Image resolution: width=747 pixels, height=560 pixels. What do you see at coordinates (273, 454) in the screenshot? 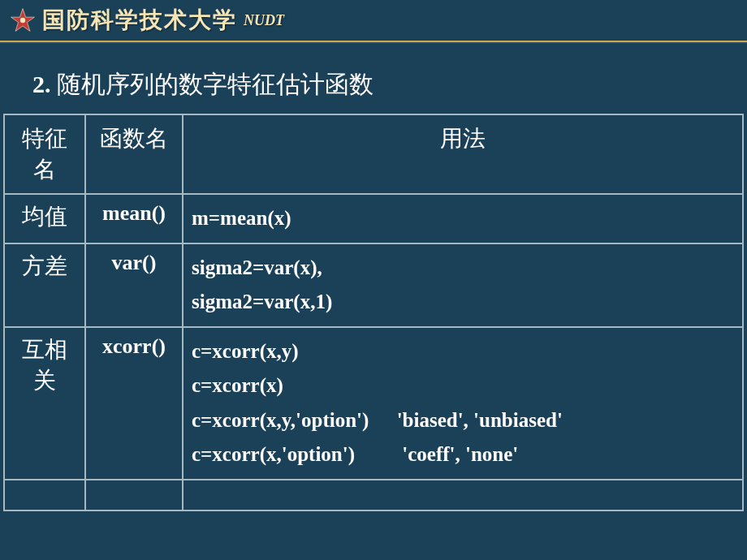
I see `usage-main: c=xcorr(x,'option')` at bounding box center [273, 454].